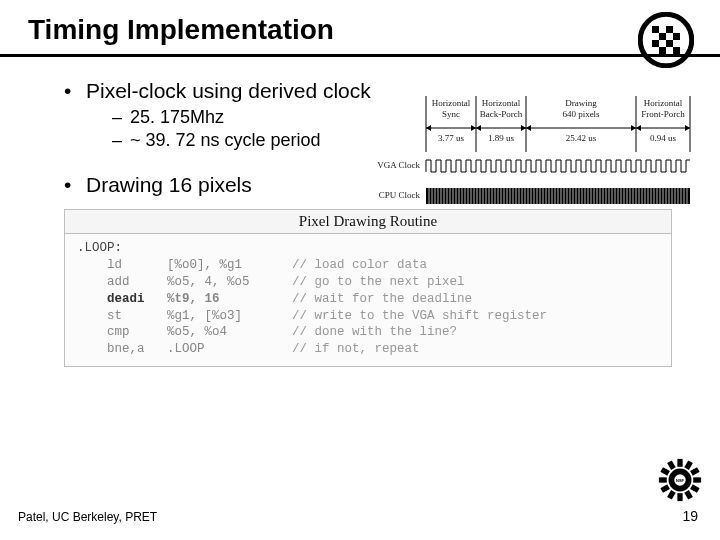 The height and width of the screenshot is (540, 720). Describe the element at coordinates (360, 36) in the screenshot. I see `title-row: Timing Implementation` at that location.